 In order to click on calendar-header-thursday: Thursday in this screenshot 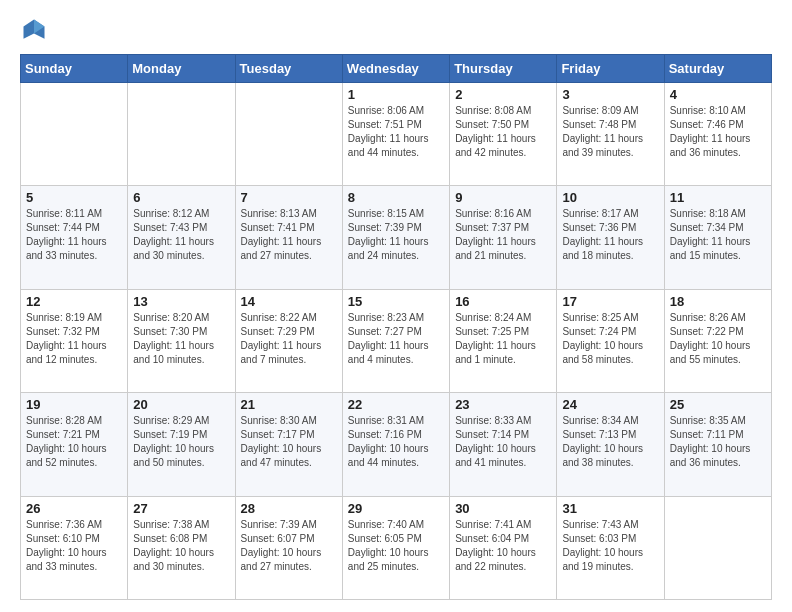, I will do `click(504, 69)`.